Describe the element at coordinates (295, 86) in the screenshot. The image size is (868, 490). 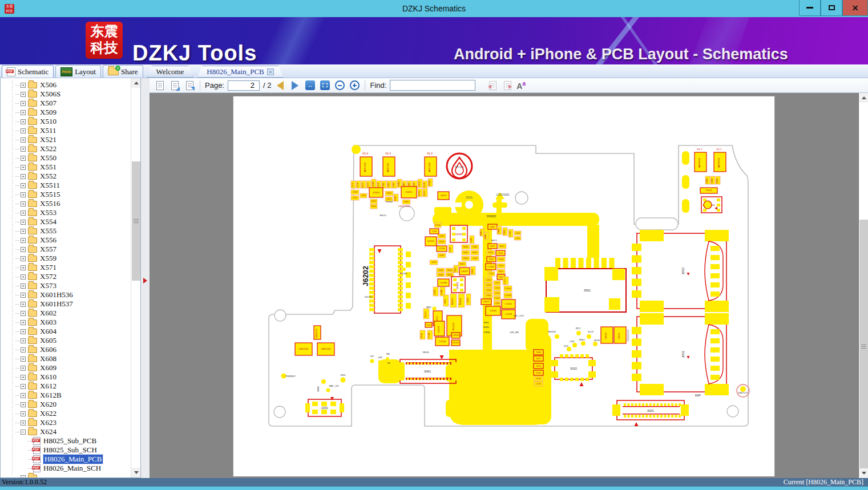
I see `next-page-icon` at that location.